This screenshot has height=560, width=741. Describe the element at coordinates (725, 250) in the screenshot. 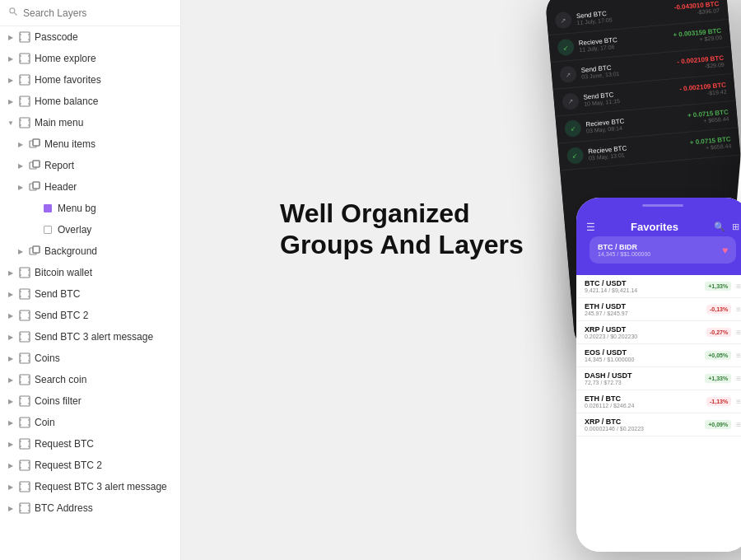

I see `p2-heart-icon: ♥` at that location.